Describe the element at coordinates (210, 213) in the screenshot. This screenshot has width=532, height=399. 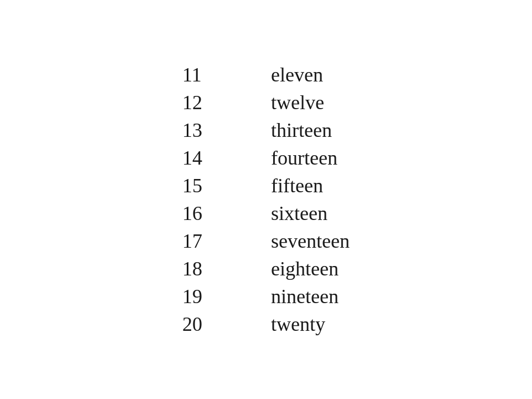
I see `number-digit: 16` at that location.